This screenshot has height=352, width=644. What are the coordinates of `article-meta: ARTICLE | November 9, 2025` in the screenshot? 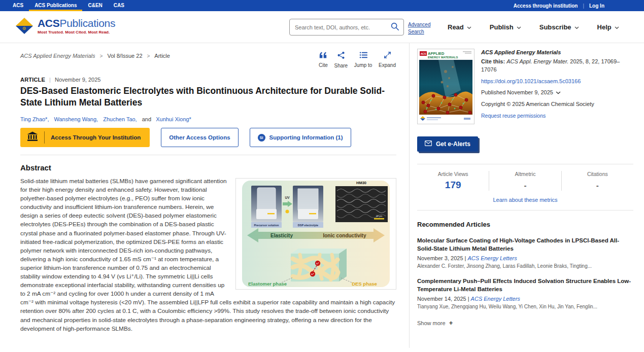 It's located at (60, 80).